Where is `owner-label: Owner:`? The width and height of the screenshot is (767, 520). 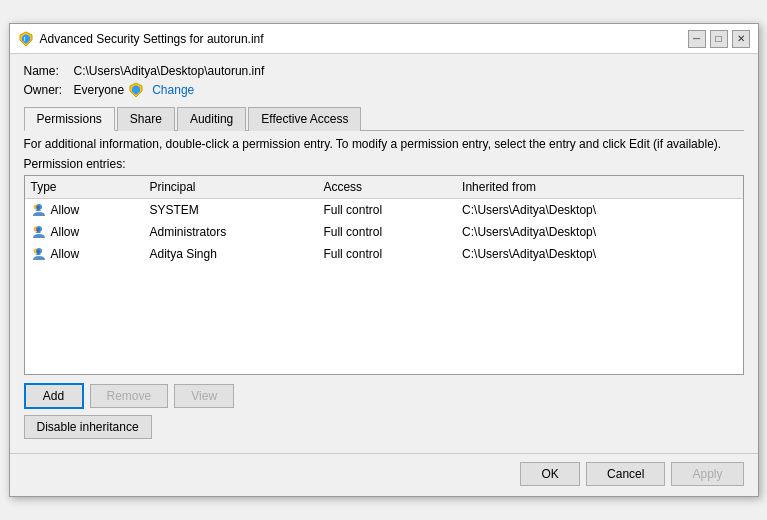 owner-label: Owner: is located at coordinates (49, 90).